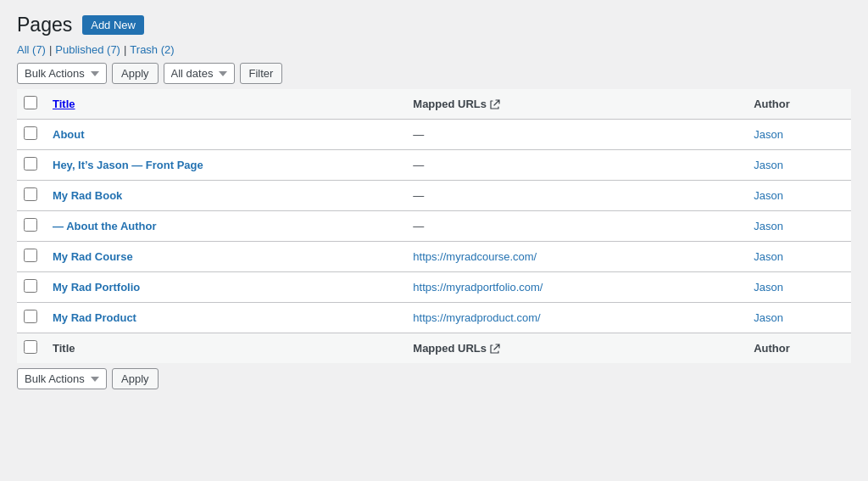 Image resolution: width=868 pixels, height=481 pixels. What do you see at coordinates (434, 257) in the screenshot?
I see `table-row: My Rad Coursehttps://myradcourse.com/Jas…` at bounding box center [434, 257].